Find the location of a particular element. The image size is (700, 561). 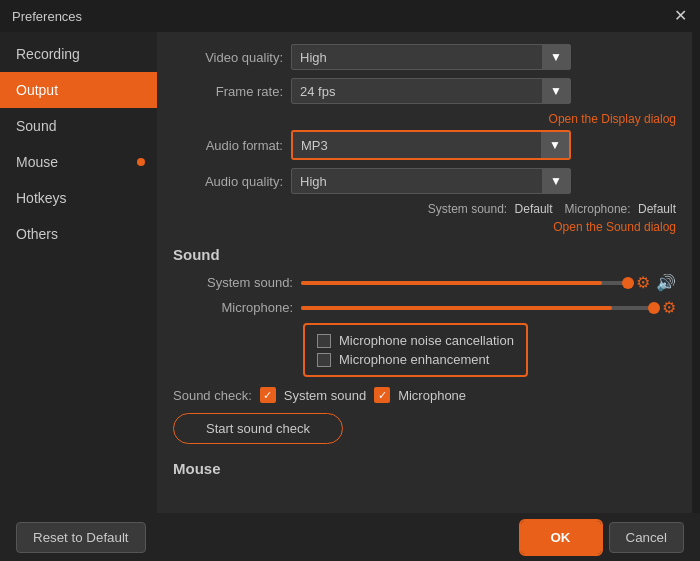

microphone-status: Microphone: Default is located at coordinates (620, 209).